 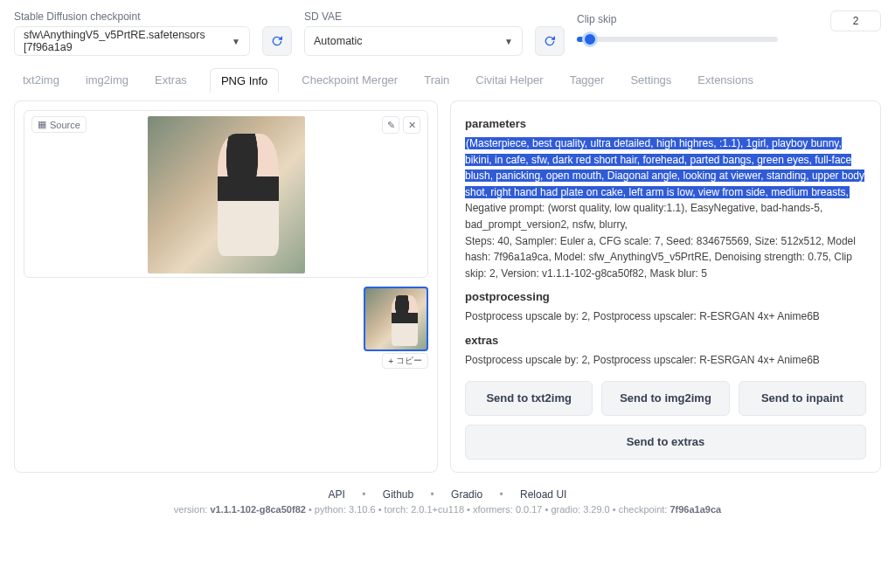 What do you see at coordinates (856, 21) in the screenshot?
I see `clipskip-value: 2` at bounding box center [856, 21].